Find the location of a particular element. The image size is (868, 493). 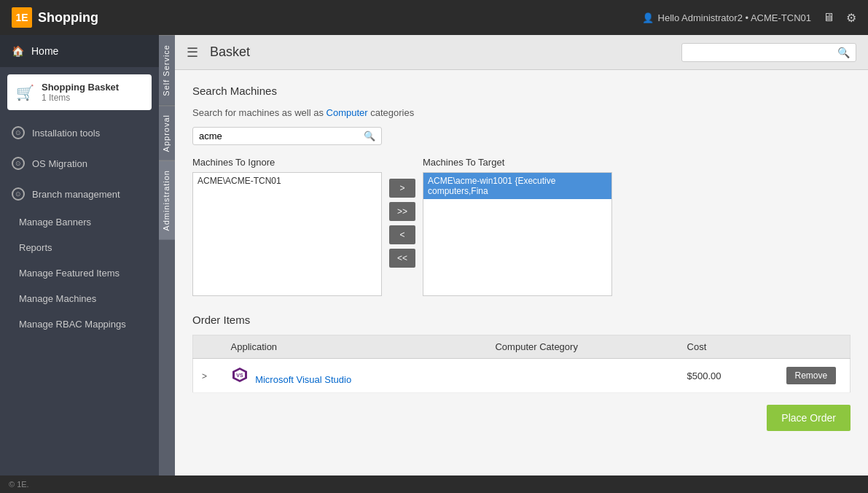

computer-link: Computer is located at coordinates (347, 112).